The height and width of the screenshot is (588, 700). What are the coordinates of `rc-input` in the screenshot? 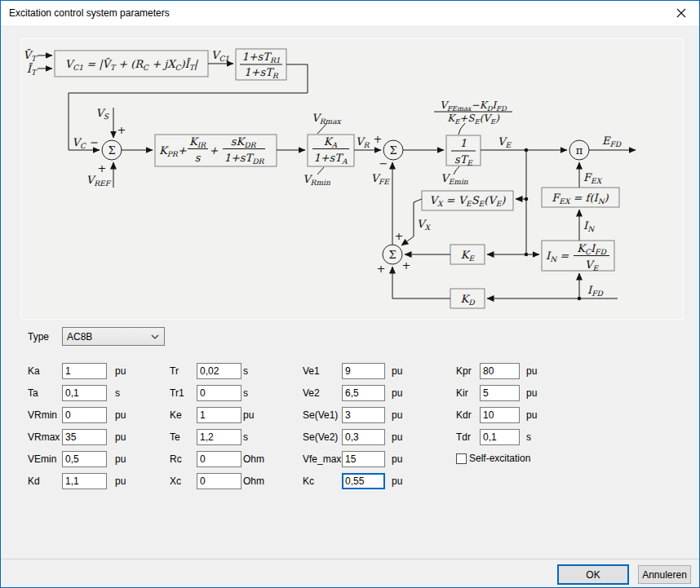 It's located at (219, 459).